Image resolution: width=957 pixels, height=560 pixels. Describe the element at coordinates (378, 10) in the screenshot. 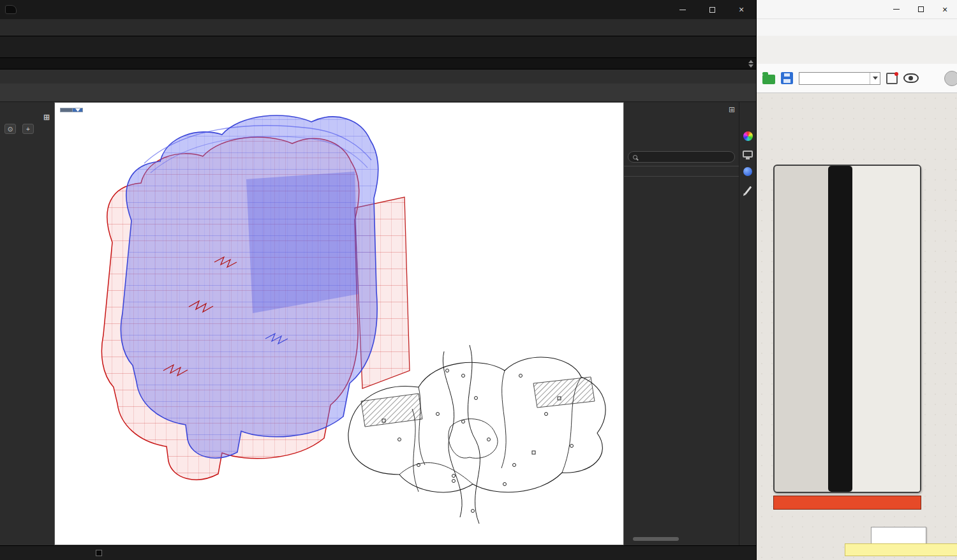

I see `rhino-titlebar: ×` at that location.